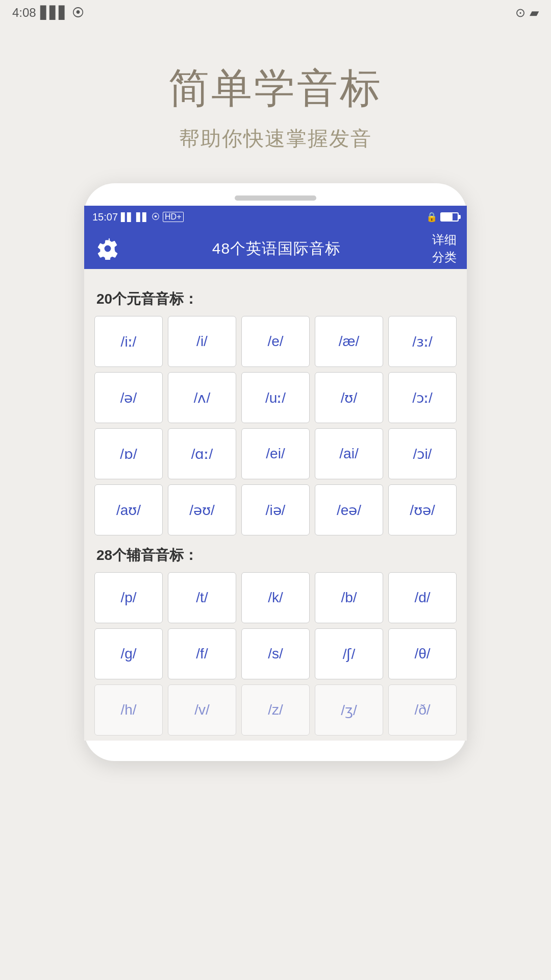  What do you see at coordinates (349, 510) in the screenshot?
I see `phonetic-cell: /eə/` at bounding box center [349, 510].